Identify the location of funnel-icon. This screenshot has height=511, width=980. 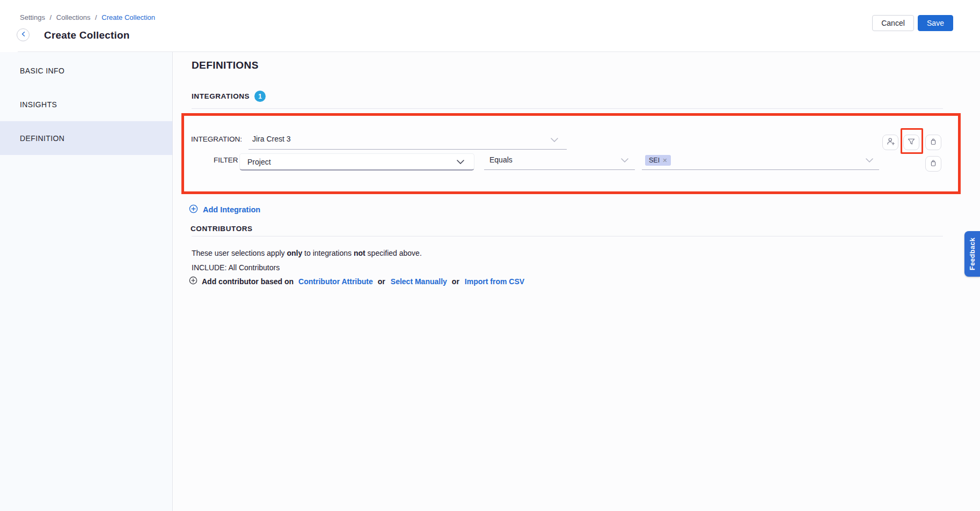
(911, 143).